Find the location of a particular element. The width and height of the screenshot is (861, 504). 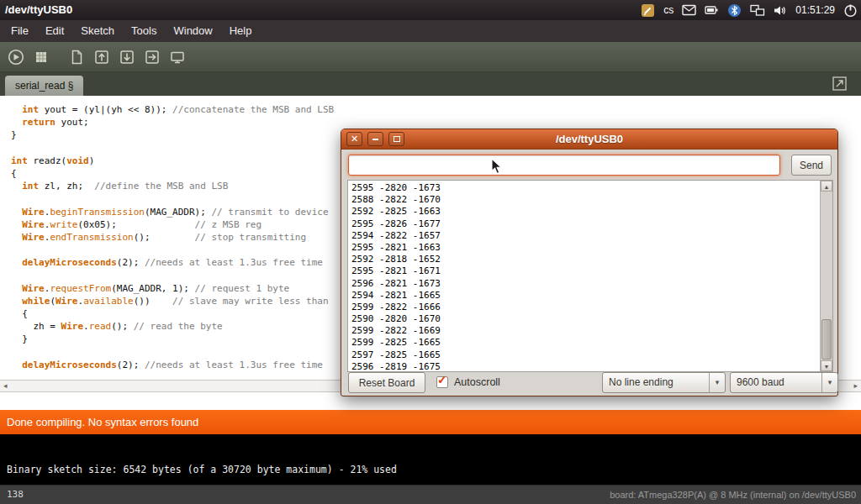

new-sketch-button is located at coordinates (76, 57).